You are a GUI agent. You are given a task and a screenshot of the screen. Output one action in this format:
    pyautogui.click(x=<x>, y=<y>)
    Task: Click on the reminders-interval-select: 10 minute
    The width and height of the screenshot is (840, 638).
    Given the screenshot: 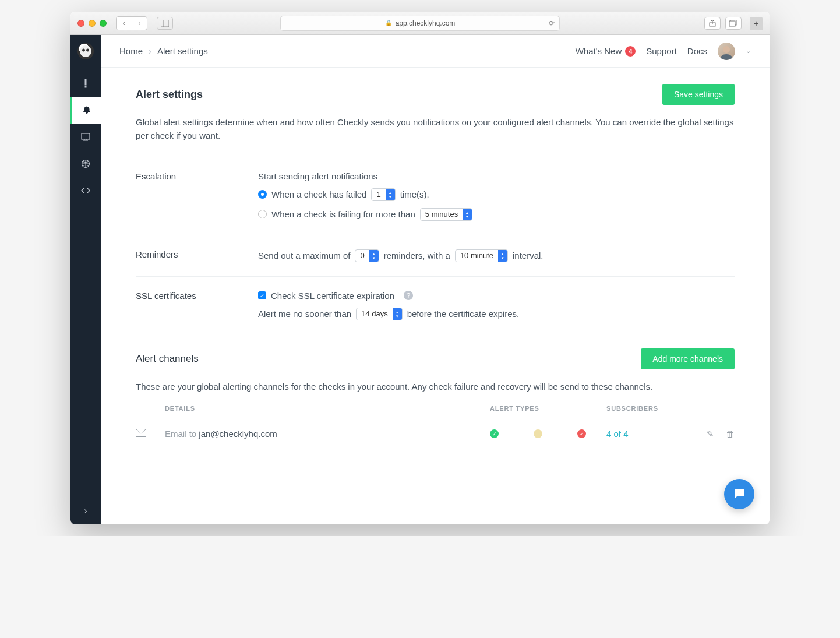 What is the action you would take?
    pyautogui.click(x=481, y=256)
    